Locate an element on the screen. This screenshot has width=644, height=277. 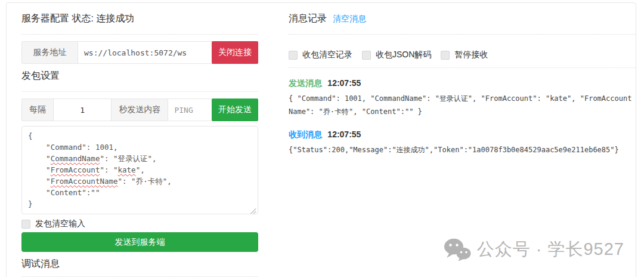
debug-messages-heading: 调试消息 is located at coordinates (140, 264).